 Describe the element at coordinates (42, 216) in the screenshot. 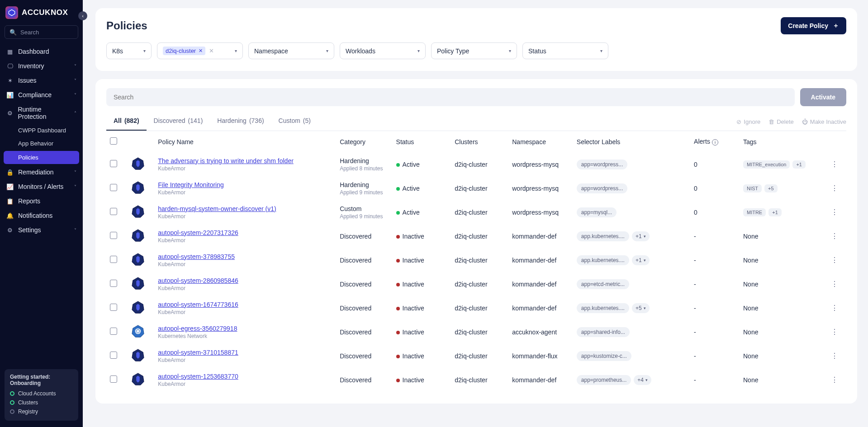

I see `sidebar-item-notifications: 🔔Notifications` at that location.